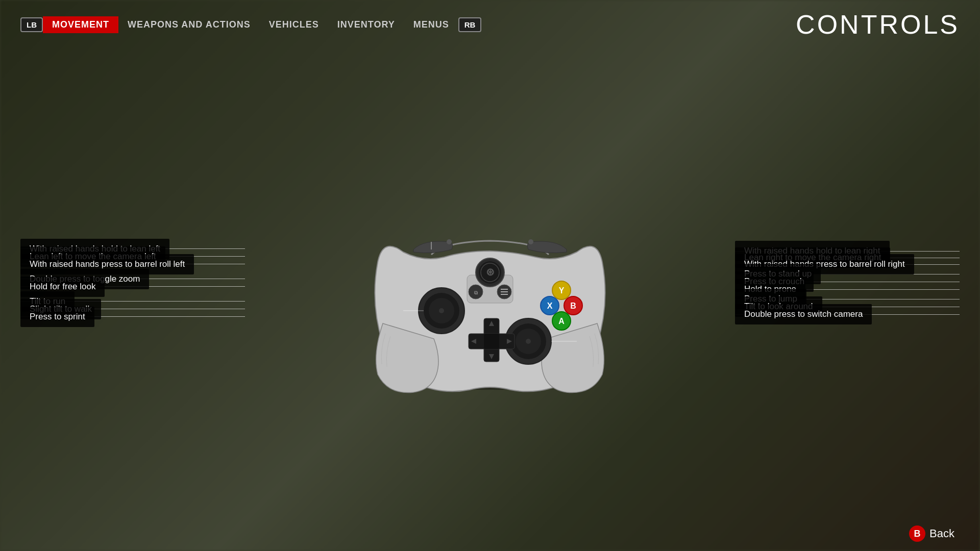 This screenshot has height=551, width=980. I want to click on controller: ⊛ ⧉, so click(490, 283).